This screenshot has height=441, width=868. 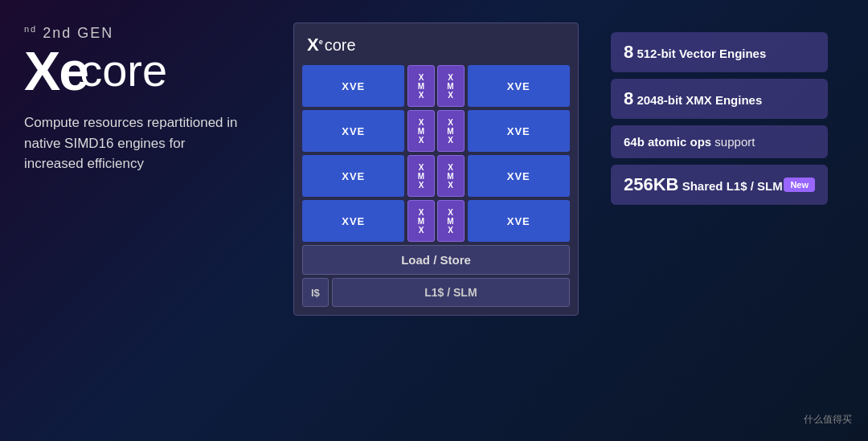 I want to click on xve-left-2: XVE, so click(x=354, y=131).